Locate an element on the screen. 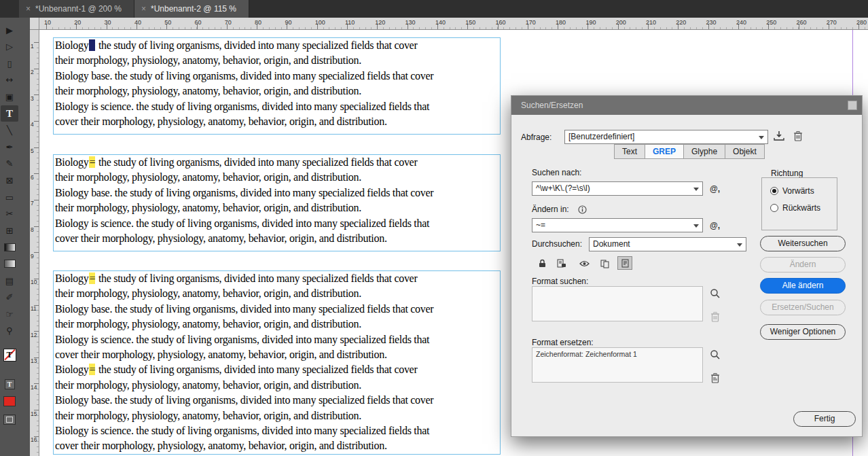 The height and width of the screenshot is (456, 868). text-line: cover their morphology, physiology, anat… is located at coordinates (277, 122).